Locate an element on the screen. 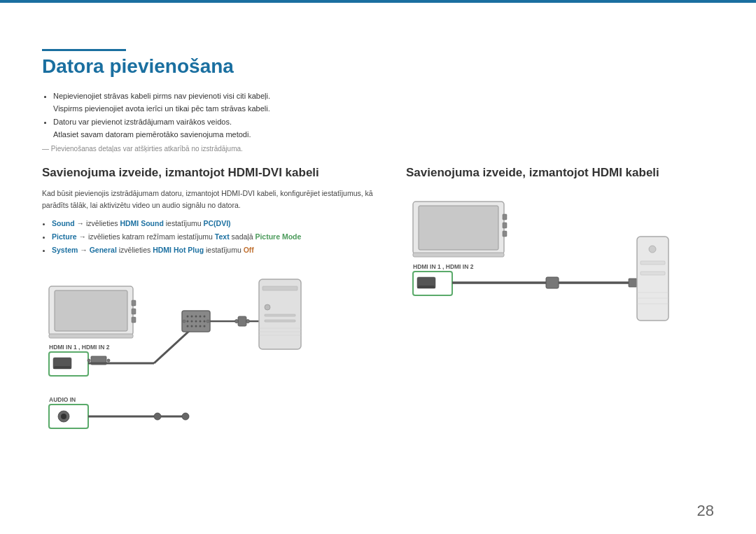  intro-bullet-2: Datoru var pievienot izstrādājumam vairā… is located at coordinates (384, 129).